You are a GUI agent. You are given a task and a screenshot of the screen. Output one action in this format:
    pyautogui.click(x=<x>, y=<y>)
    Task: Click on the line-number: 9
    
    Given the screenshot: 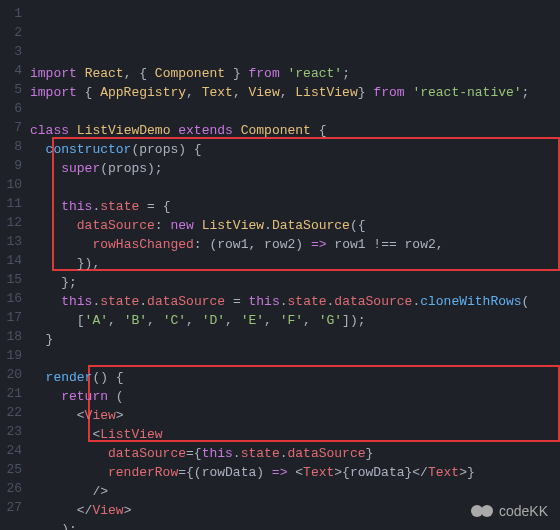 What is the action you would take?
    pyautogui.click(x=13, y=166)
    